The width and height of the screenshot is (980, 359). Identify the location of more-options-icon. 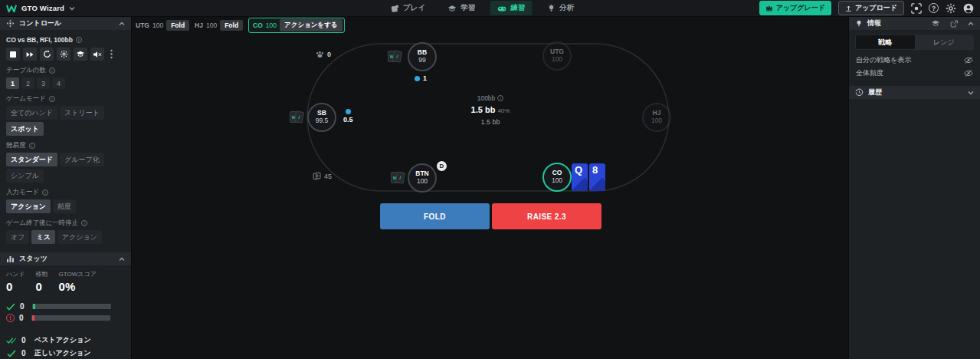
(111, 54).